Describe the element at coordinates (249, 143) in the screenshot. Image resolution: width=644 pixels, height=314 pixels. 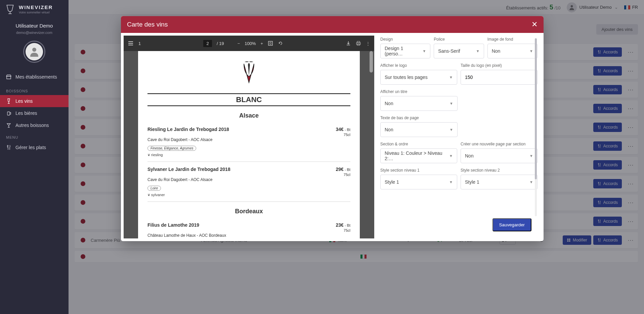
I see `doc-wine-entry: Riesling Le Jardin de Trebogad 201834€ -…` at that location.